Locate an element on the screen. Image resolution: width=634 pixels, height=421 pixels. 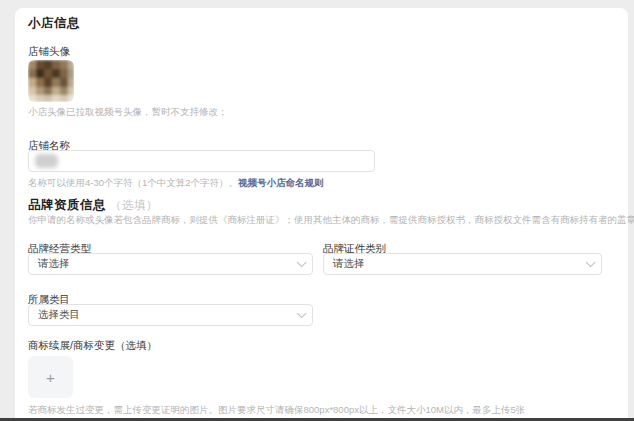
cert-type-placeholder: 请选择 is located at coordinates (349, 264).